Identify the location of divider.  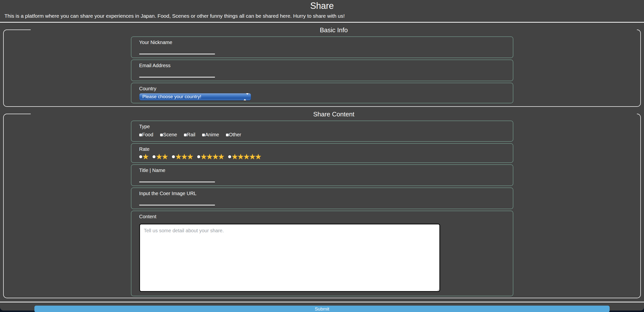
(322, 302).